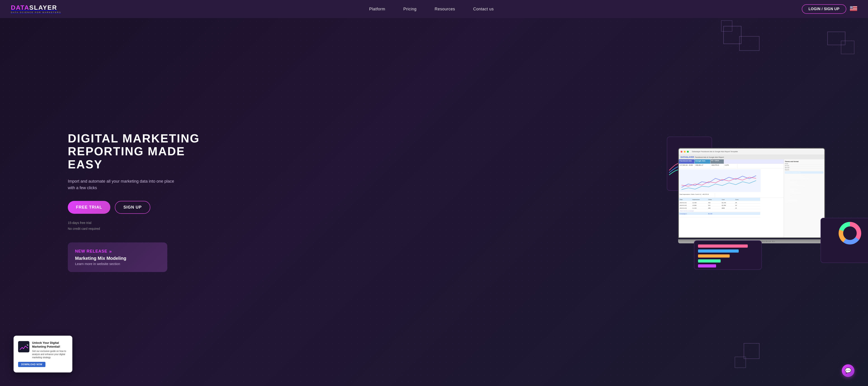 Image resolution: width=868 pixels, height=386 pixels. What do you see at coordinates (117, 257) in the screenshot?
I see `new-release-card: NEW RELEASE » Marketing Mix Modeling Lea…` at bounding box center [117, 257].